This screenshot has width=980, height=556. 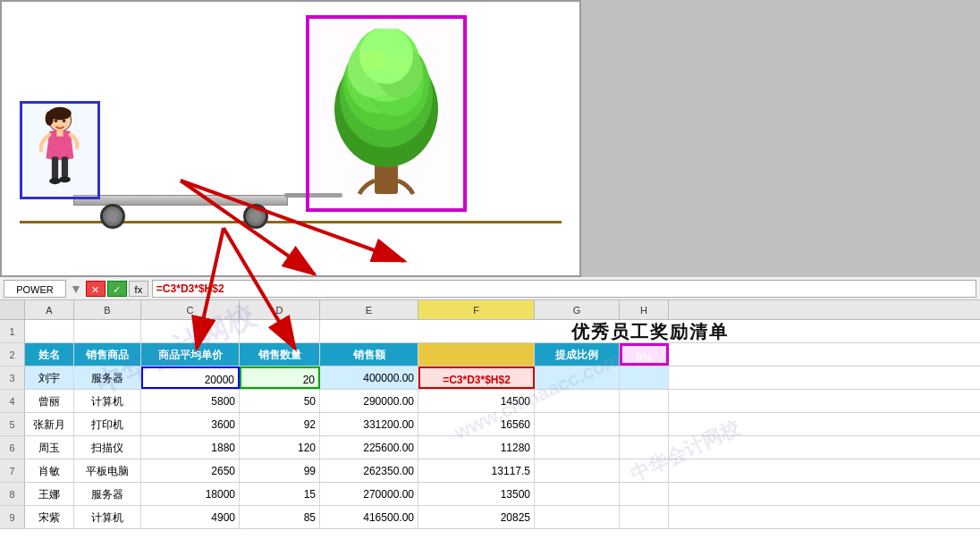 I want to click on cell-b9: 计算机, so click(x=107, y=517).